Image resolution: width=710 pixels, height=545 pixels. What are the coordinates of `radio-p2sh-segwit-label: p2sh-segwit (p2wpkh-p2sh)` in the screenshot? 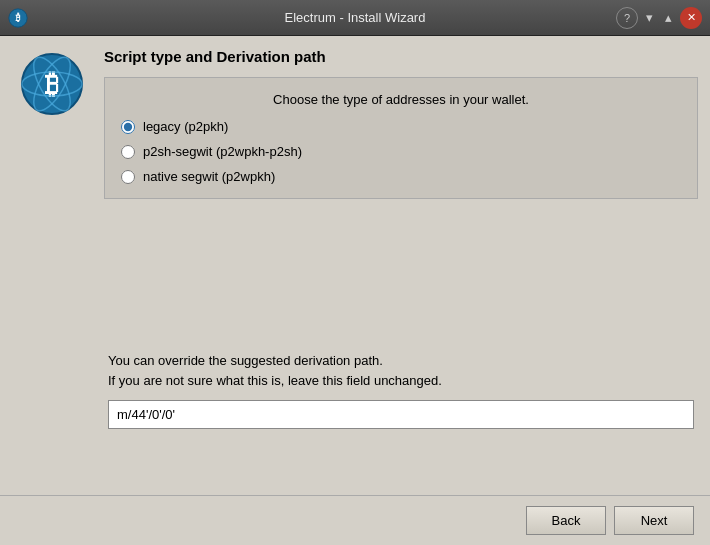 It's located at (222, 152).